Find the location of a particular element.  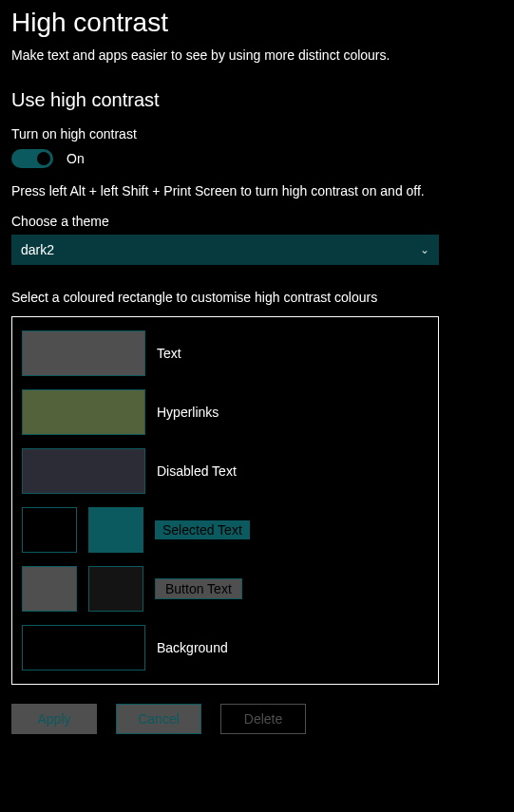

cancel-button: Cancel is located at coordinates (159, 719).